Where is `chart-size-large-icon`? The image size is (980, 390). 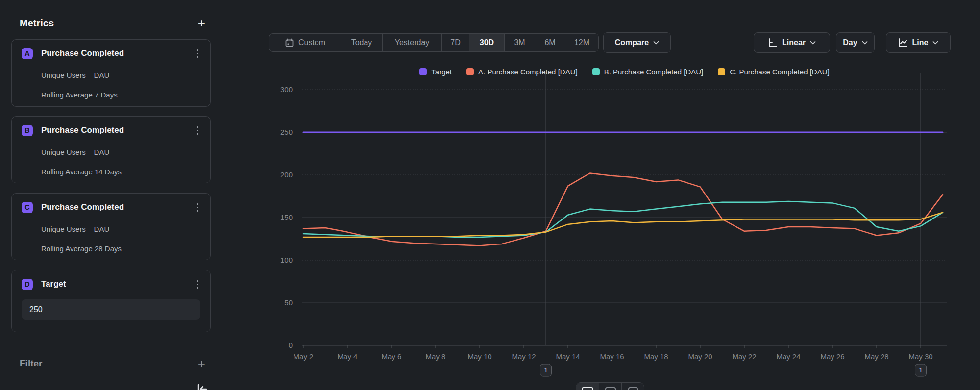
chart-size-large-icon is located at coordinates (588, 389).